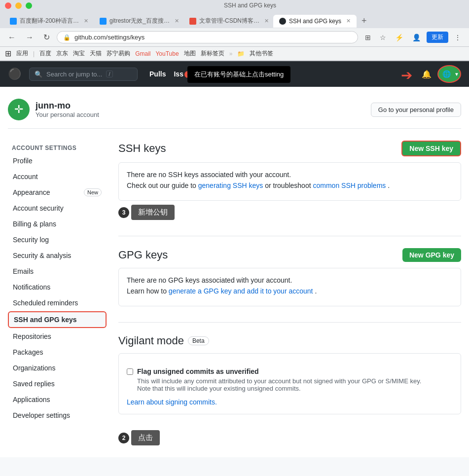  I want to click on browser-tab-4: SSH and GPG keys ✕, so click(315, 21).